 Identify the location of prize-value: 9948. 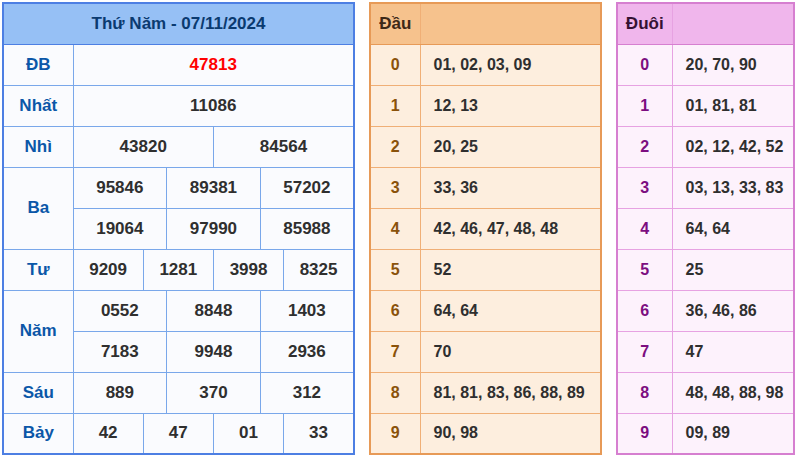
(214, 352).